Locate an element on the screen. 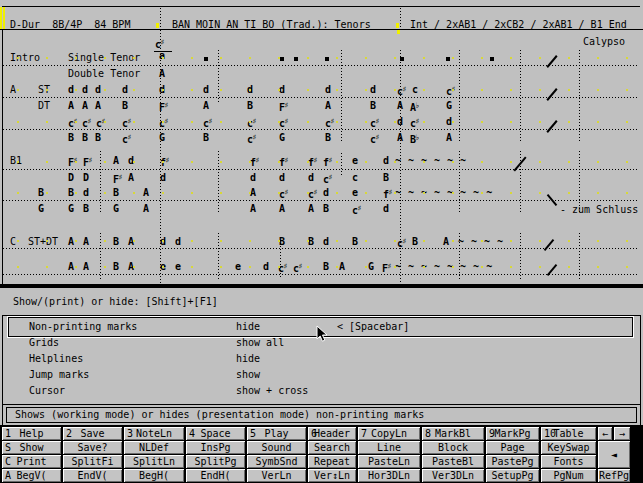  note-token: A♭ is located at coordinates (415, 106).